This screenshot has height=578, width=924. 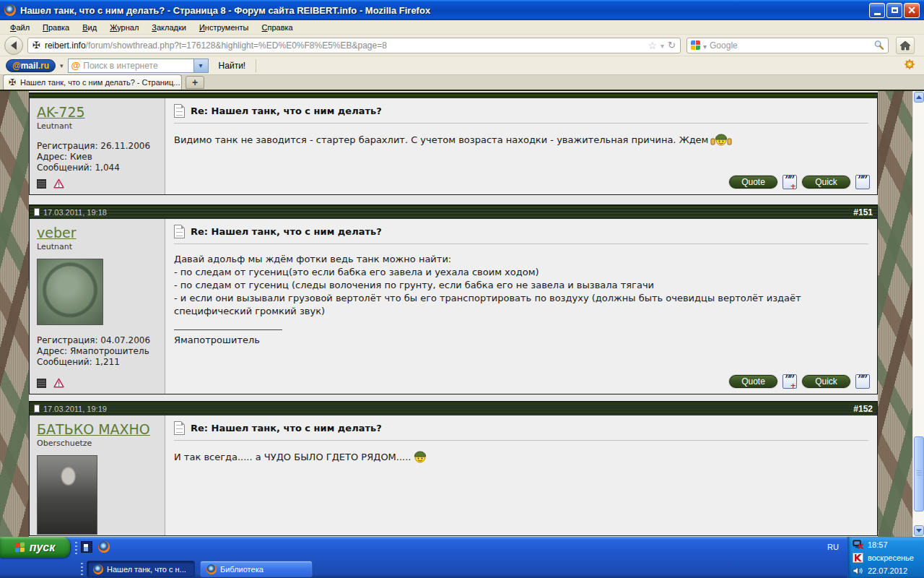 What do you see at coordinates (242, 569) in the screenshot?
I see `task-label: Библиотека` at bounding box center [242, 569].